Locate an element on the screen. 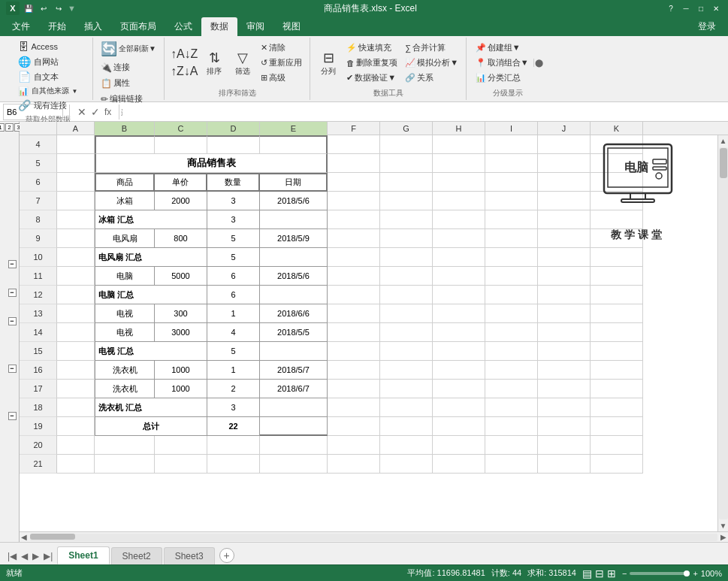 Image resolution: width=728 pixels, height=581 pixels. row-number-20: 20 is located at coordinates (38, 445).